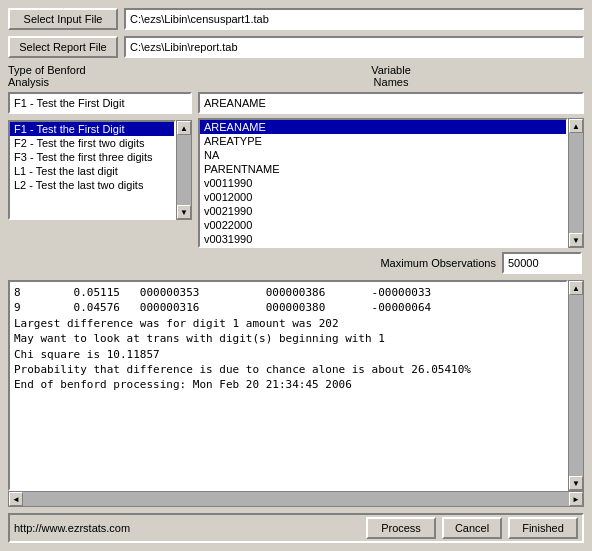 The image size is (592, 551). What do you see at coordinates (92, 143) in the screenshot?
I see `analysis-item-f2: F2 - Test the first two digits` at bounding box center [92, 143].